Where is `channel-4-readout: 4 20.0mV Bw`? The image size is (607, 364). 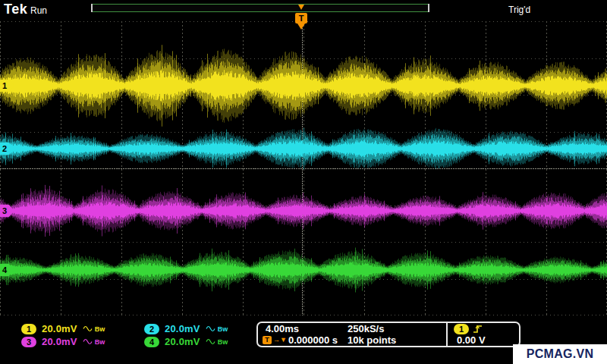
channel-4-readout: 4 20.0mV Bw is located at coordinates (186, 341).